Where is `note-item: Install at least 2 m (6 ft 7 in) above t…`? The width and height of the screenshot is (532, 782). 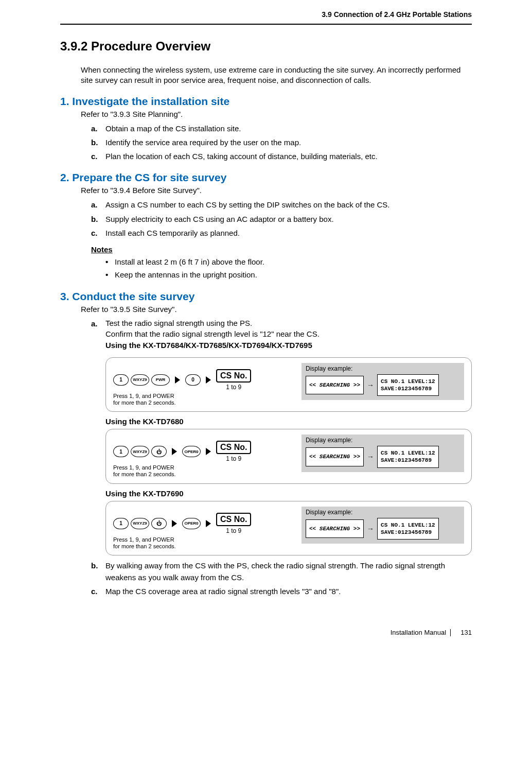 note-item: Install at least 2 m (6 ft 7 in) above t… is located at coordinates (289, 262).